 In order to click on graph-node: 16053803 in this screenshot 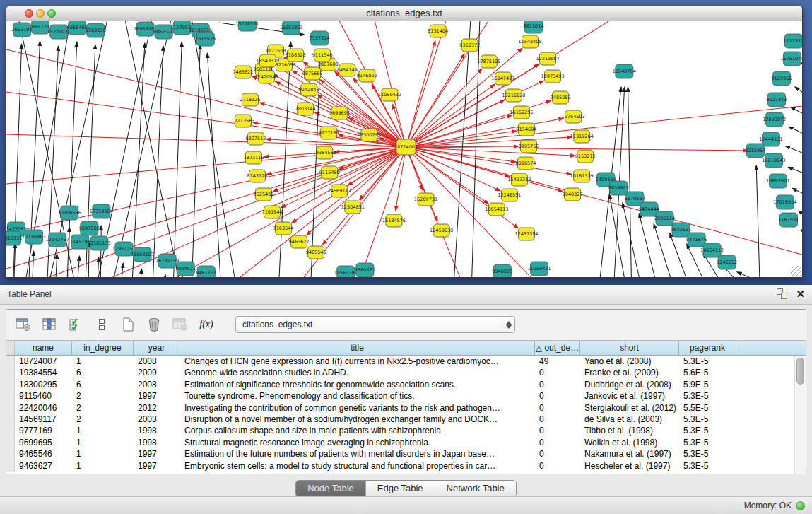, I will do `click(291, 28)`.